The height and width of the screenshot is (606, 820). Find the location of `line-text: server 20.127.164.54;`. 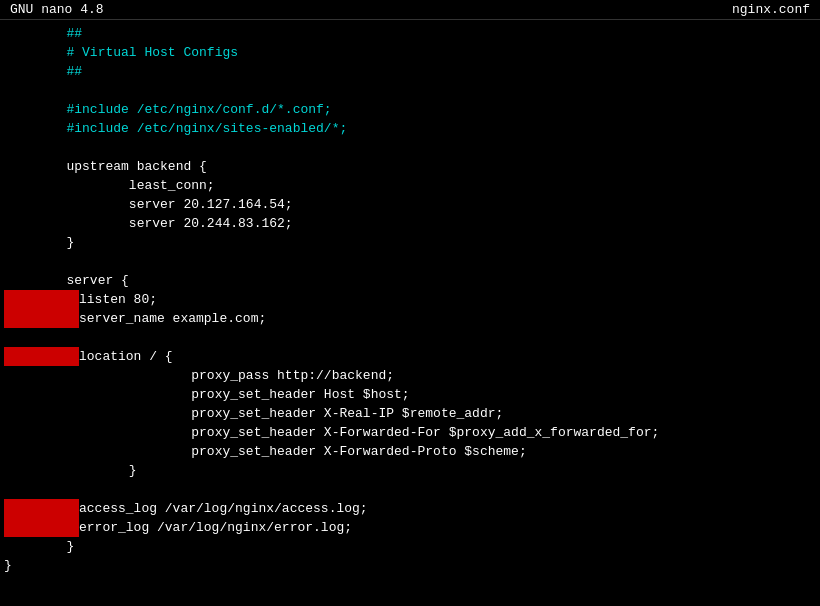

line-text: server 20.127.164.54; is located at coordinates (211, 204).